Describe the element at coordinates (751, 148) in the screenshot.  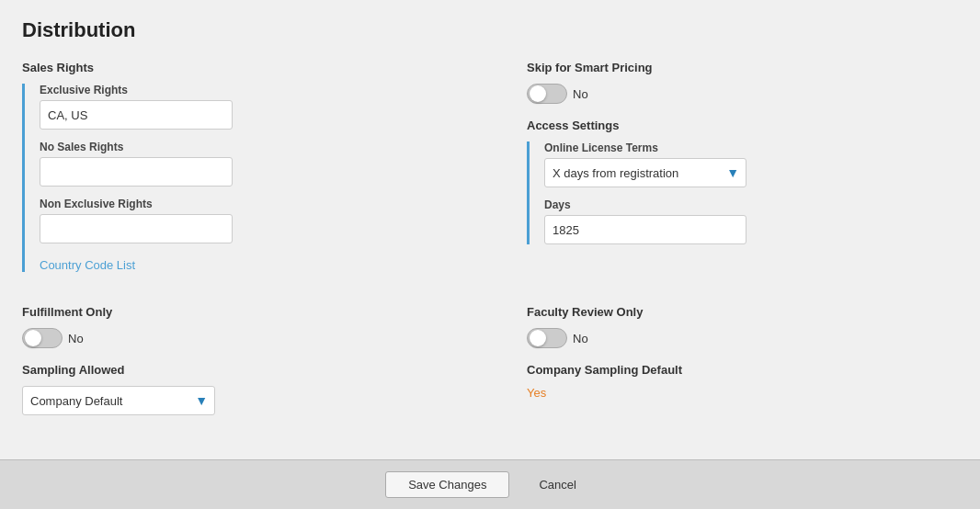
I see `online-license-terms-label: Online License Terms` at that location.